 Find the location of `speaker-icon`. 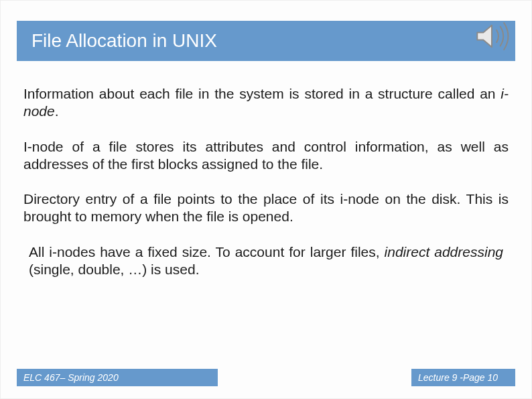

speaker-icon is located at coordinates (492, 36).